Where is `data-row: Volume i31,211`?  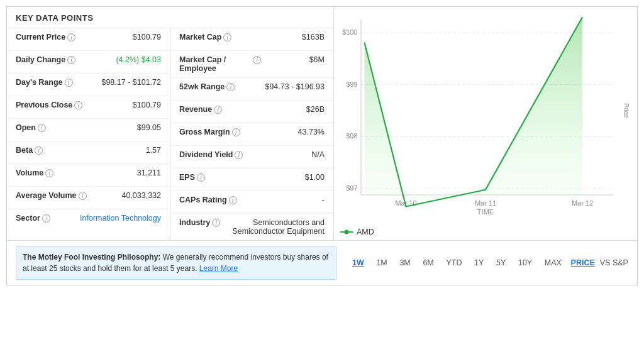
data-row: Volume i31,211 is located at coordinates (88, 175).